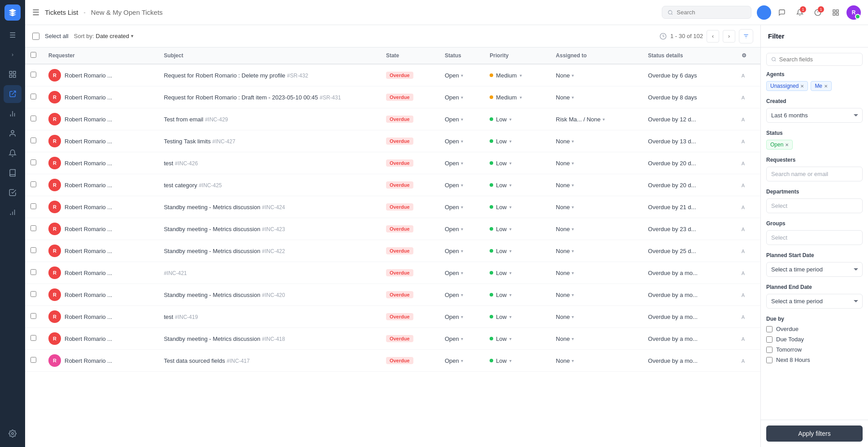  I want to click on grid-button, so click(836, 13).